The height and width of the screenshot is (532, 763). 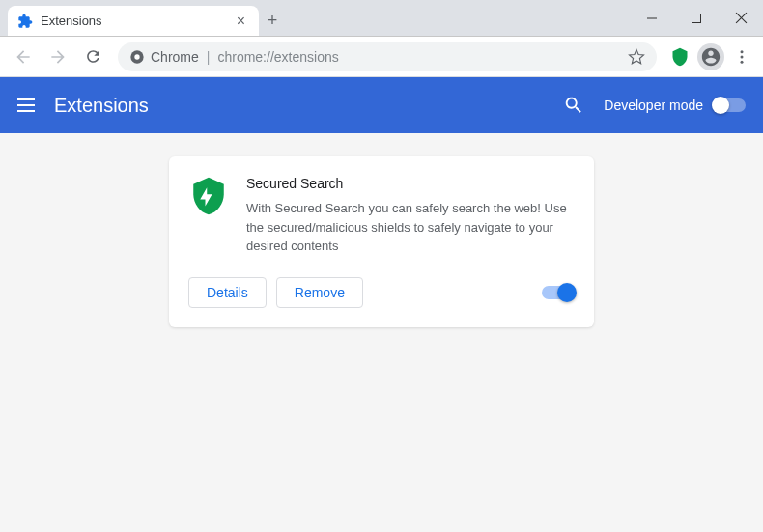 I want to click on developer-mode-label: Developer mode, so click(x=653, y=105).